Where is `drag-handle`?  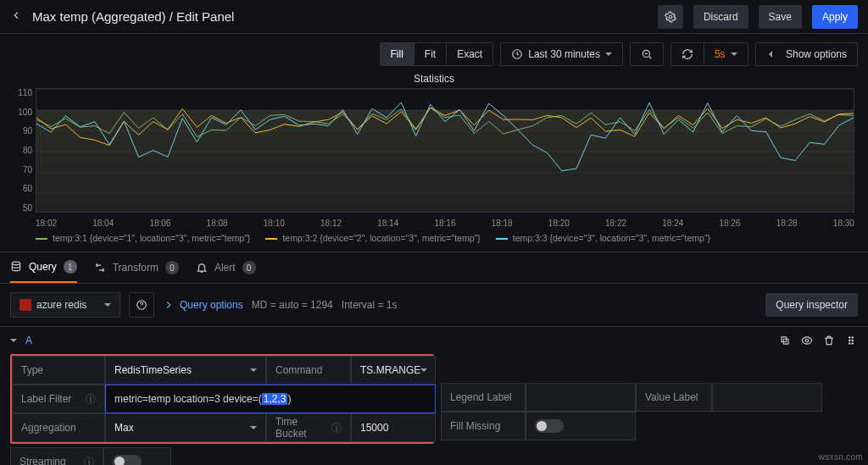 drag-handle is located at coordinates (851, 340).